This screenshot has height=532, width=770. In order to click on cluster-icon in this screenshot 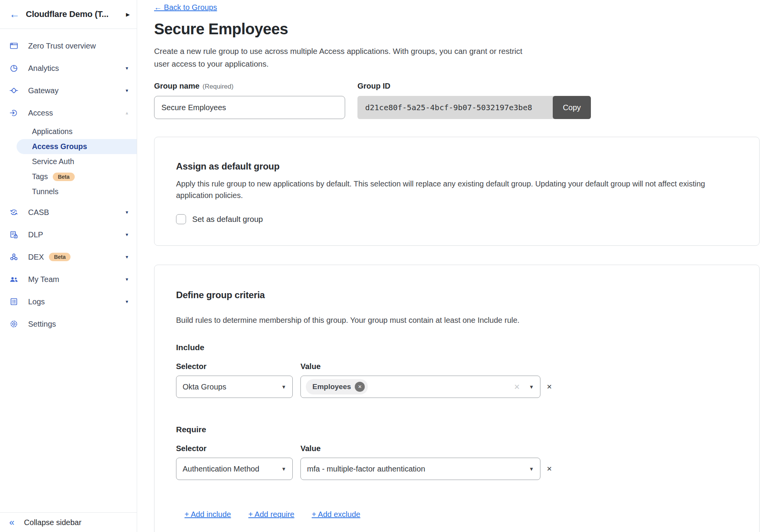, I will do `click(14, 257)`.